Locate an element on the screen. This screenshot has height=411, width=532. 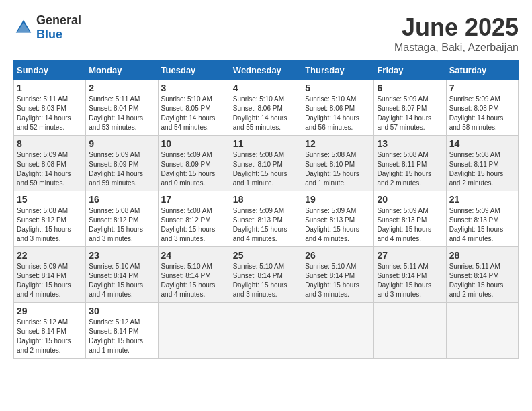
calendar-cell: 21Sunrise: 5:09 AMSunset: 8:13 PMDayligh… is located at coordinates (482, 219).